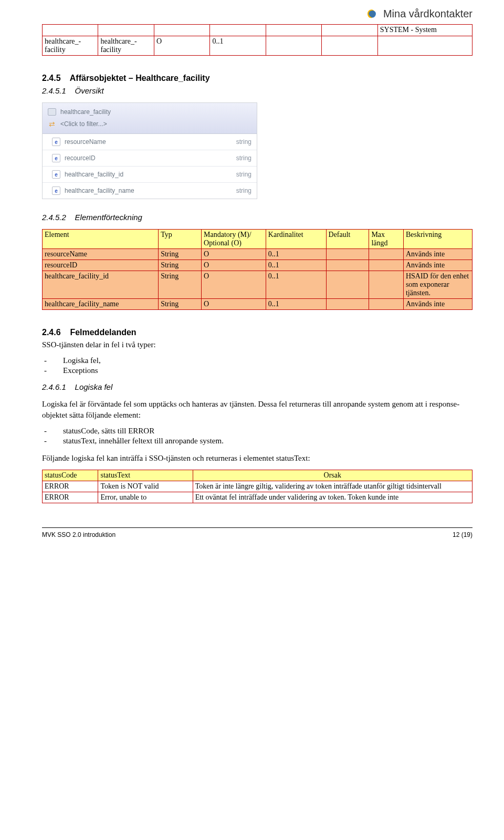 This screenshot has width=504, height=840. Describe the element at coordinates (84, 124) in the screenshot. I see `schema-filter-text: <Click to filter...>` at that location.